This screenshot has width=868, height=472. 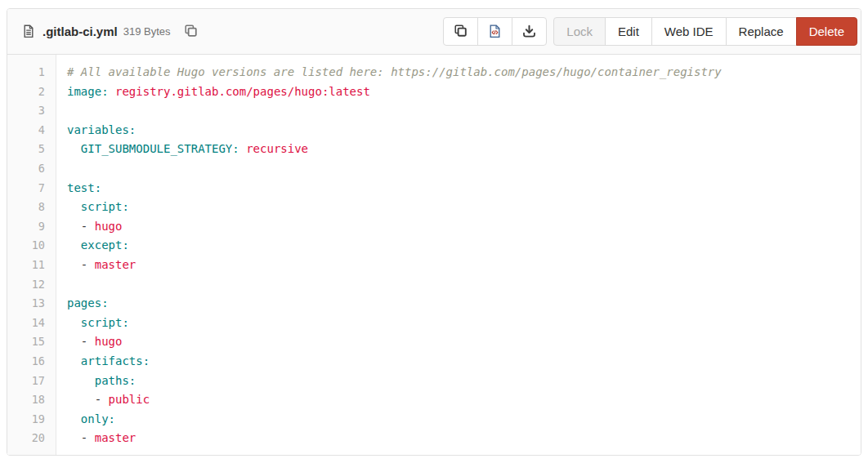 I want to click on file-icon-button-group, so click(x=495, y=31).